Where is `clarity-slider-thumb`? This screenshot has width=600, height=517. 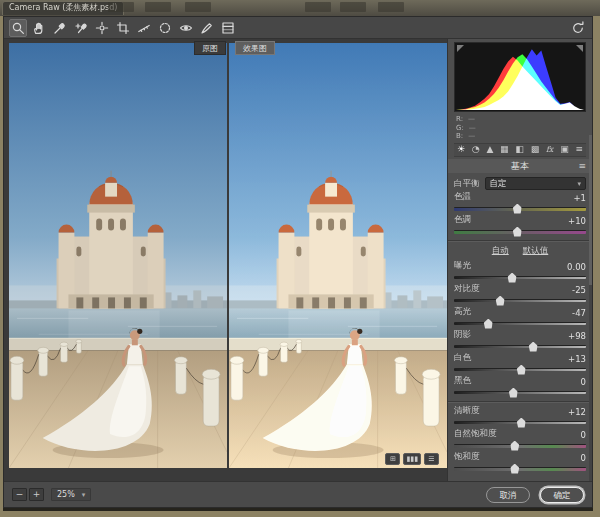 clarity-slider-thumb is located at coordinates (522, 423).